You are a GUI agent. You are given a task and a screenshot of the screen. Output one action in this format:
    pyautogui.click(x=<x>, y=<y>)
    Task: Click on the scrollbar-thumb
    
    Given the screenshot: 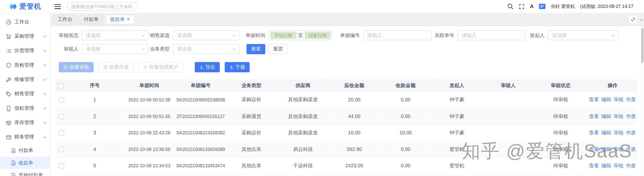 What is the action you would take?
    pyautogui.click(x=642, y=45)
    